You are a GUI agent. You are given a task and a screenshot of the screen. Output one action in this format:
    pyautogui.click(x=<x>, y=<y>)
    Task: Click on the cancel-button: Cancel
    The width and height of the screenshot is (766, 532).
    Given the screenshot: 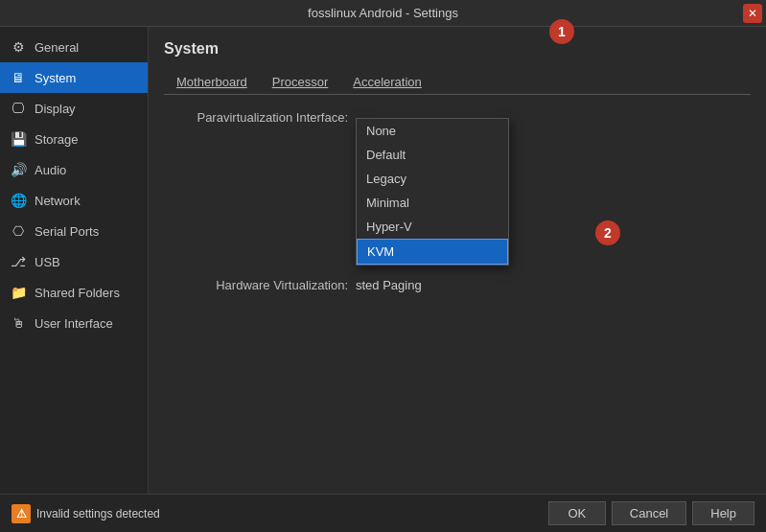 What is the action you would take?
    pyautogui.click(x=649, y=514)
    